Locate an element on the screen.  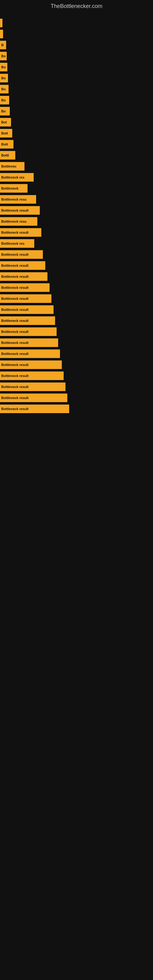
bar-label: Bottlenec is located at coordinates (9, 166).